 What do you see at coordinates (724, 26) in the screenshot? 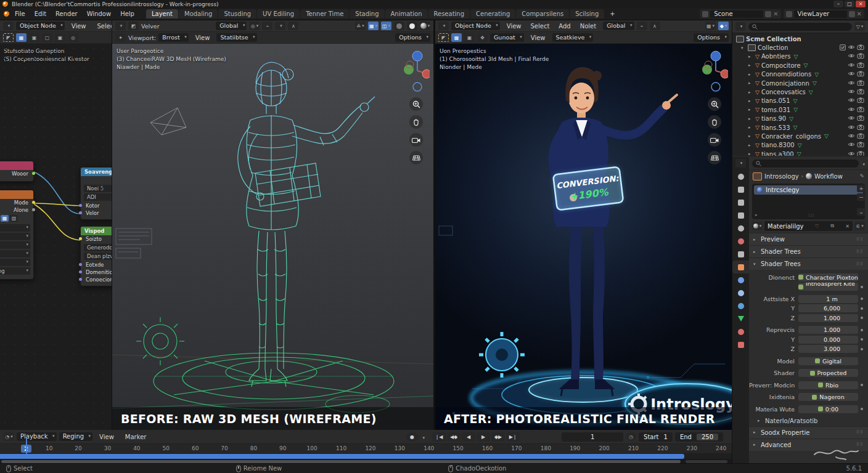
I see `shading-rendered-icon: ◆` at bounding box center [724, 26].